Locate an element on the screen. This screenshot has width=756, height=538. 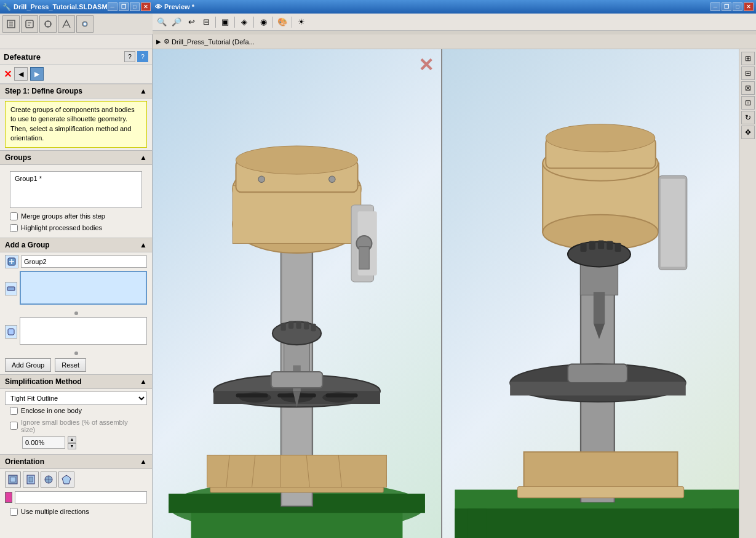
apply-scene-btn: ☀ is located at coordinates (301, 22).